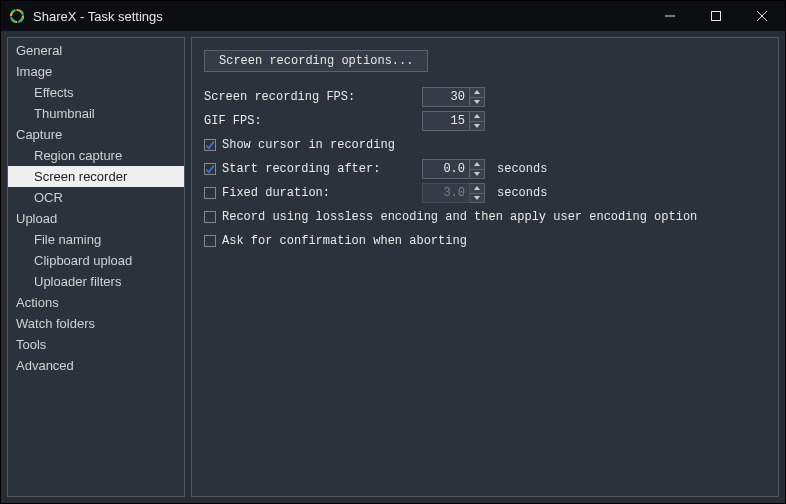  Describe the element at coordinates (460, 217) in the screenshot. I see `lossless-label: Record using lossless encoding and then …` at that location.